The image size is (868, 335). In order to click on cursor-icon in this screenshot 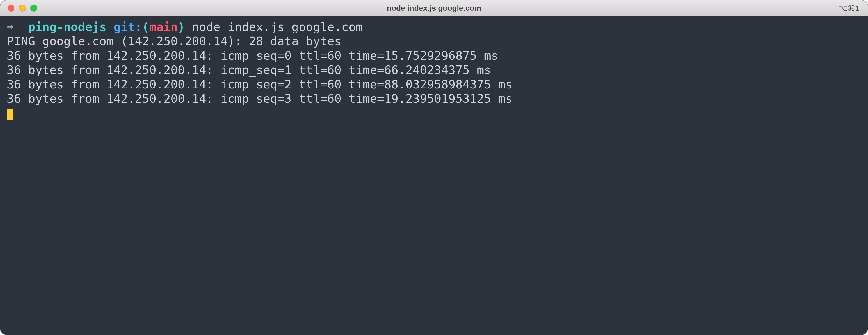, I will do `click(10, 114)`.